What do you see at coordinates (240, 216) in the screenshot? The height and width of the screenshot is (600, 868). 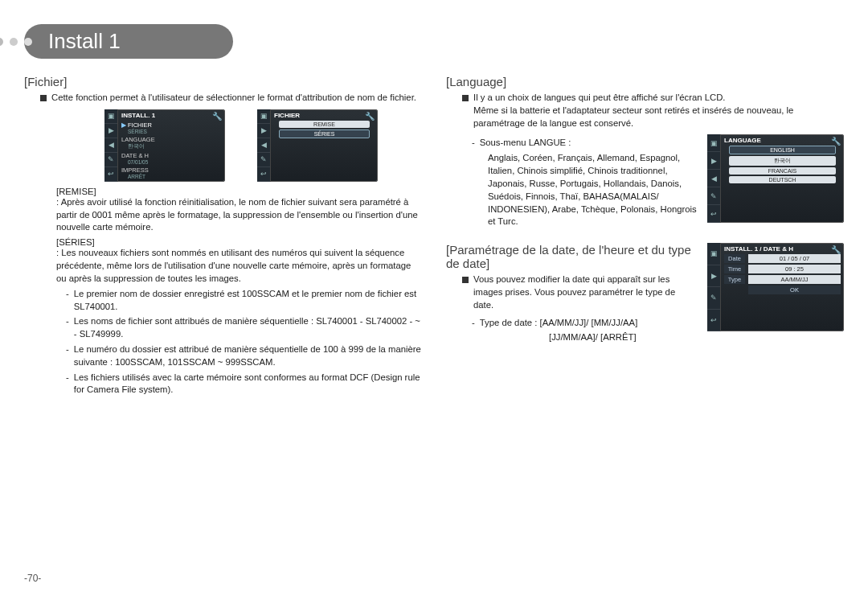 I see `remise-text: : Après avoir utilisé la fonction réinit…` at bounding box center [240, 216].